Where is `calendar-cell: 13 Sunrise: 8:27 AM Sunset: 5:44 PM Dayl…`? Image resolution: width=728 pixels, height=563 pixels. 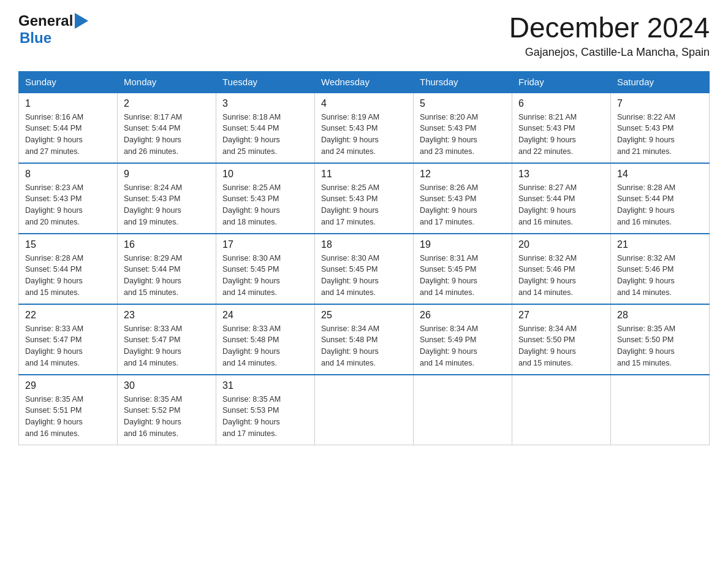
calendar-cell: 13 Sunrise: 8:27 AM Sunset: 5:44 PM Dayl… is located at coordinates (561, 199).